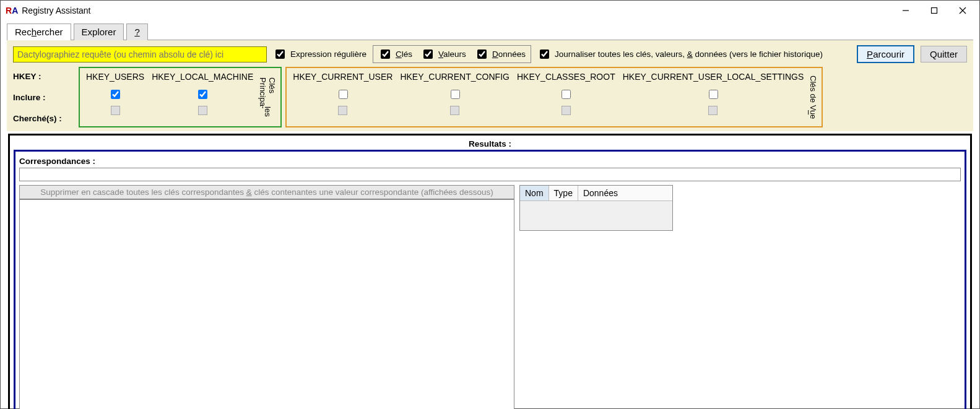 The image size is (980, 409). Describe the element at coordinates (328, 54) in the screenshot. I see `regex-label: Expression régulière` at that location.